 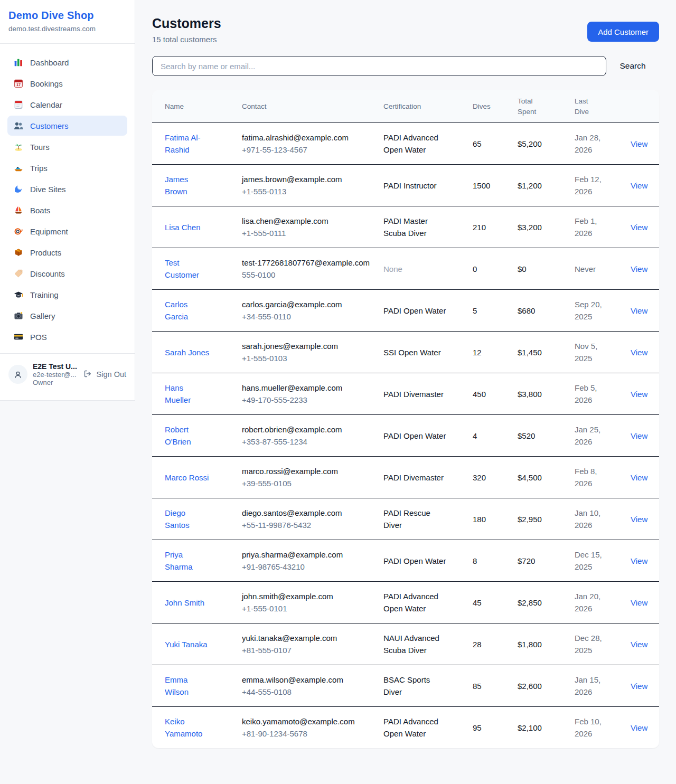 I want to click on dive-mask-icon, so click(x=18, y=231).